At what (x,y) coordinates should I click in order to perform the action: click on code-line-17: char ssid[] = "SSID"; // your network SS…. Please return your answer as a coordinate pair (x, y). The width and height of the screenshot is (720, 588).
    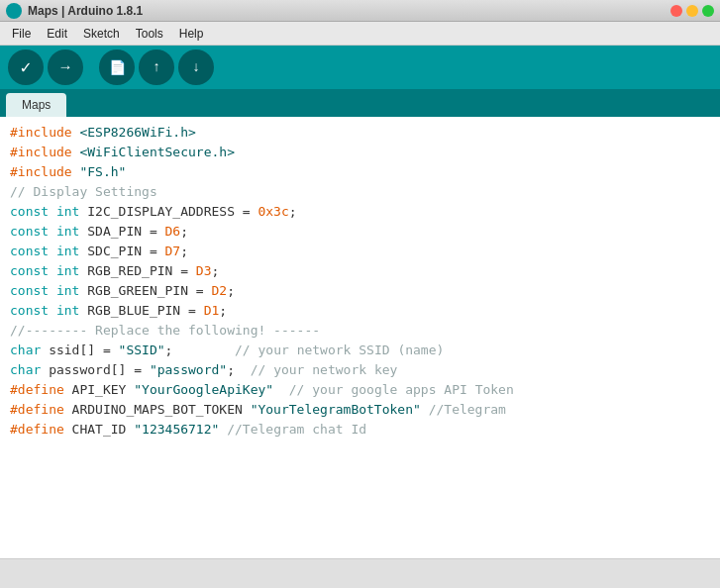
    Looking at the image, I should click on (360, 350).